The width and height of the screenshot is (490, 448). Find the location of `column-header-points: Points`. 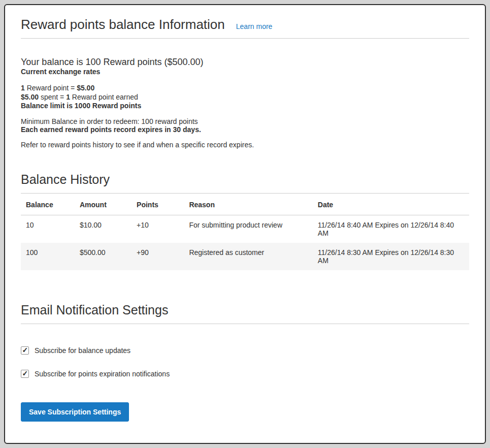

column-header-points: Points is located at coordinates (157, 204).